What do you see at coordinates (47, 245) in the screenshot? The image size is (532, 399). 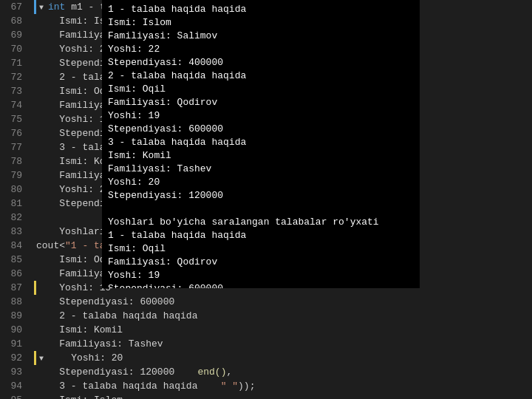 I see `code-segment: cout` at bounding box center [47, 245].